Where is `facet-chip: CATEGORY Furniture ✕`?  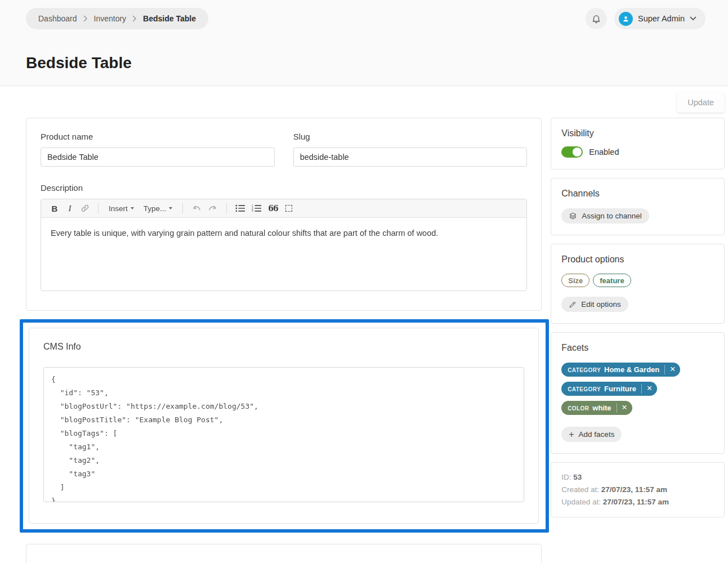
facet-chip: CATEGORY Furniture ✕ is located at coordinates (609, 388).